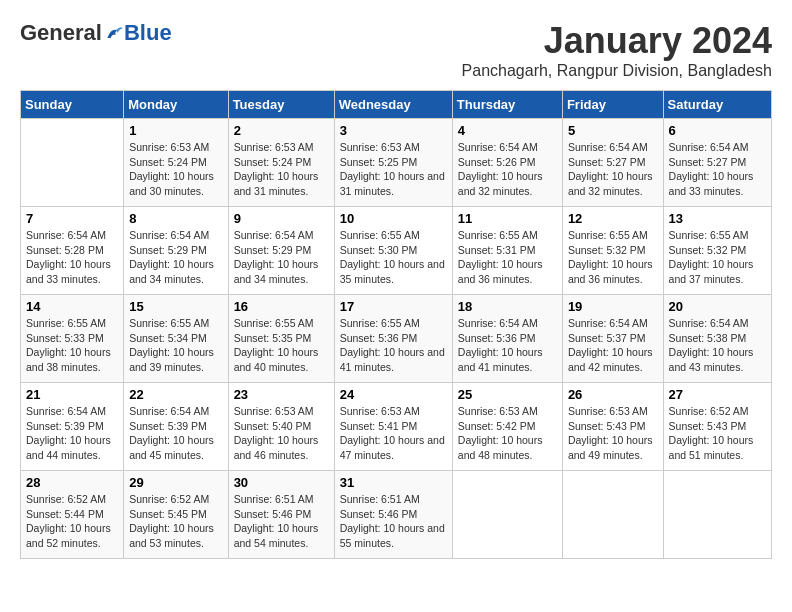  Describe the element at coordinates (393, 339) in the screenshot. I see `table-row: 17Sunrise: 6:55 AM Sunset: 5:36 PM Dayli…` at that location.